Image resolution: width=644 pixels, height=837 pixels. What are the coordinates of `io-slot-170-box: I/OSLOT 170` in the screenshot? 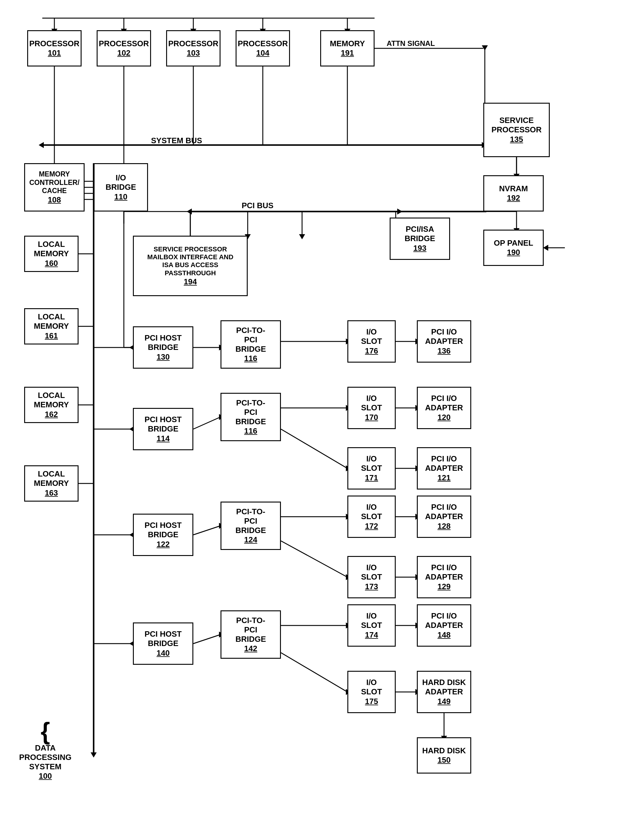 It's located at (372, 408).